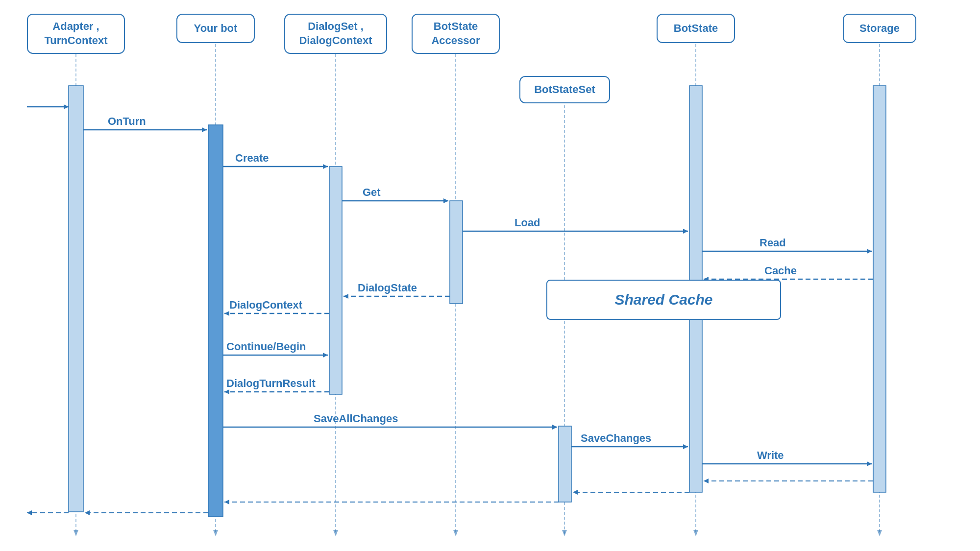 Image resolution: width=980 pixels, height=551 pixels. Describe the element at coordinates (616, 438) in the screenshot. I see `savechanges-label: SaveChanges` at that location.